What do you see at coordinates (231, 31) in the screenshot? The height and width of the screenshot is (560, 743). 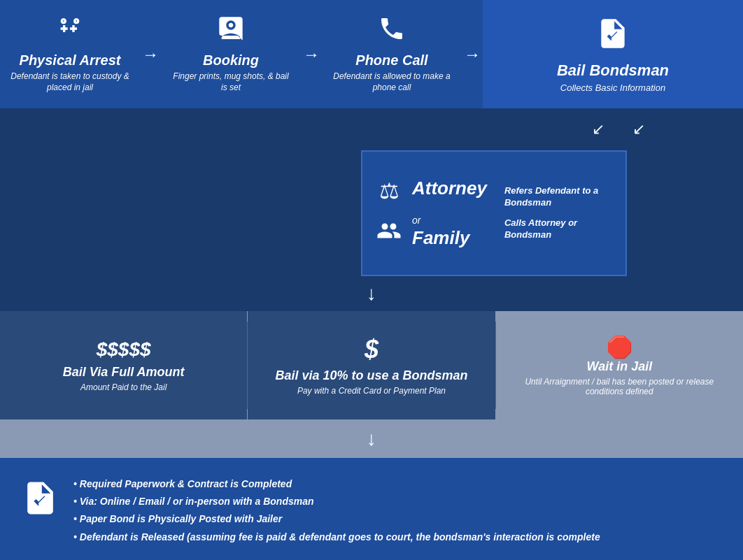 I see `booking-icon` at bounding box center [231, 31].